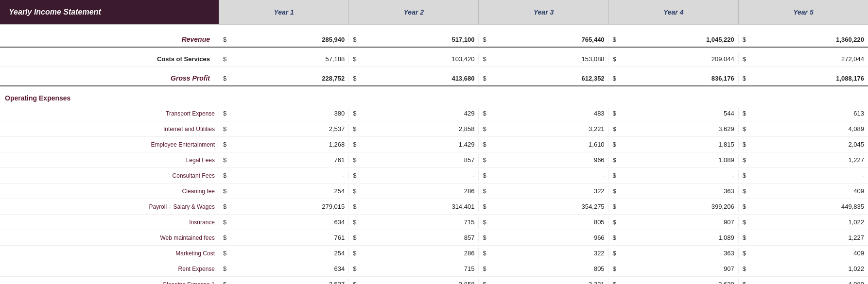 The image size is (868, 284). What do you see at coordinates (547, 40) in the screenshot?
I see `revenue-val-3: 765,440` at bounding box center [547, 40].